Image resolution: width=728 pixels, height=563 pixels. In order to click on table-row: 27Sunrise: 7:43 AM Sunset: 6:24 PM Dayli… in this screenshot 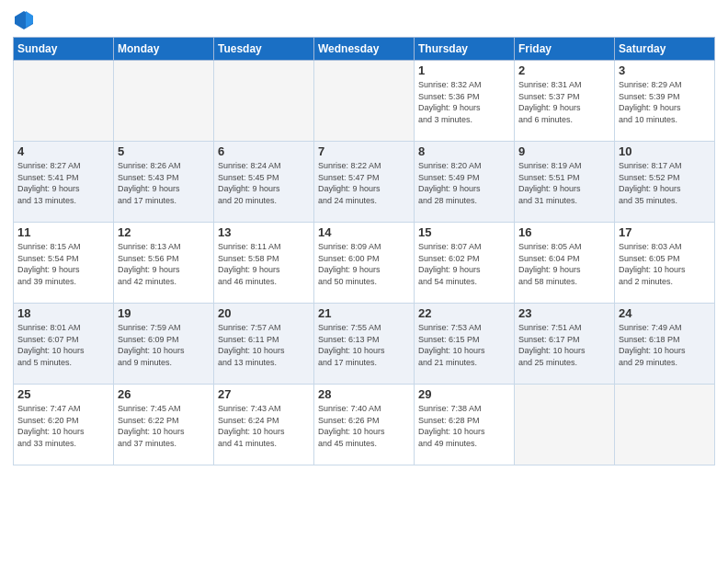, I will do `click(265, 425)`.